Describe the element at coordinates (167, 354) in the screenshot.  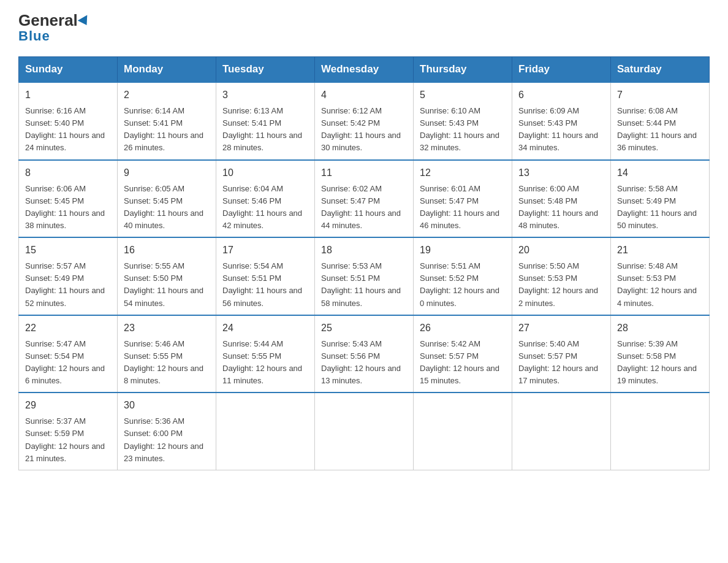
I see `calendar-cell: 23 Sunrise: 5:46 AMSunset: 5:55 PMDaylig…` at that location.